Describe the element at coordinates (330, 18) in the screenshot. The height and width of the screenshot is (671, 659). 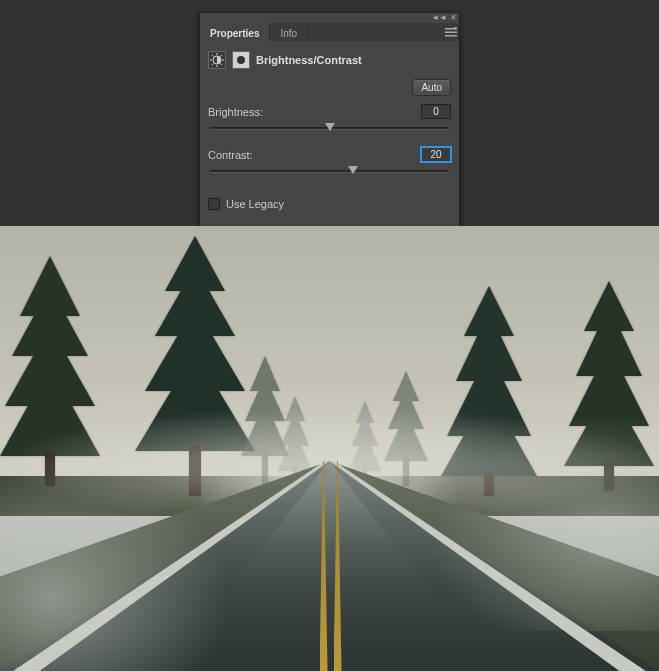
I see `panel-titlebar: ◄◄ ✕` at that location.